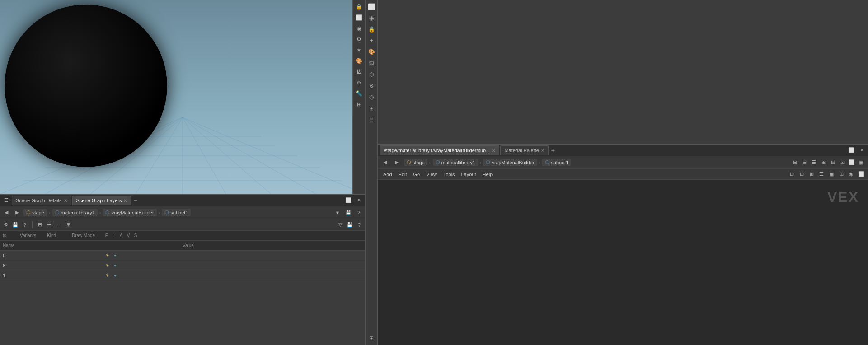  I want to click on tb2-save2-icon: 💾, so click(15, 225).